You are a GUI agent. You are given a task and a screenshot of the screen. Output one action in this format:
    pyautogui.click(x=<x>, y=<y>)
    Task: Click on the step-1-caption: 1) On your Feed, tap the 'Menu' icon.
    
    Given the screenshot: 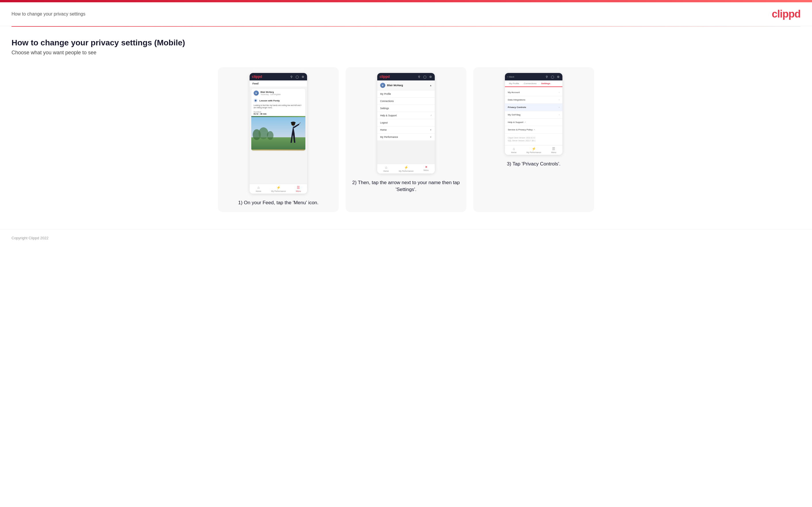 What is the action you would take?
    pyautogui.click(x=278, y=203)
    